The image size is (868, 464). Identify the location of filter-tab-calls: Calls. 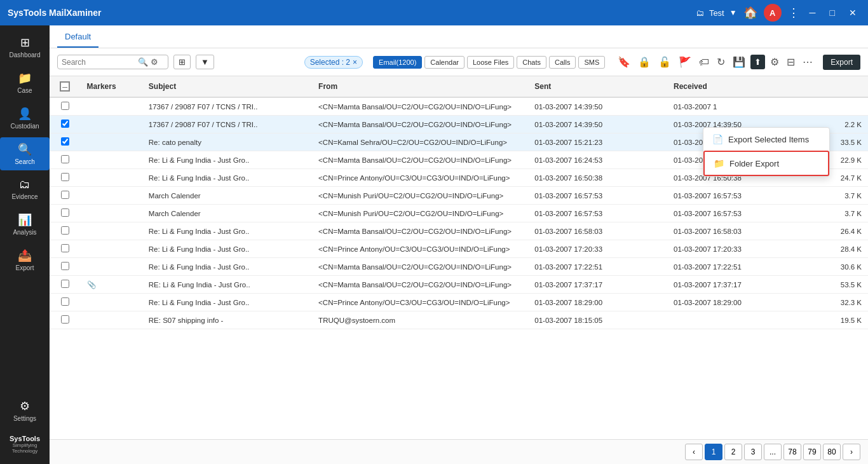
(562, 62).